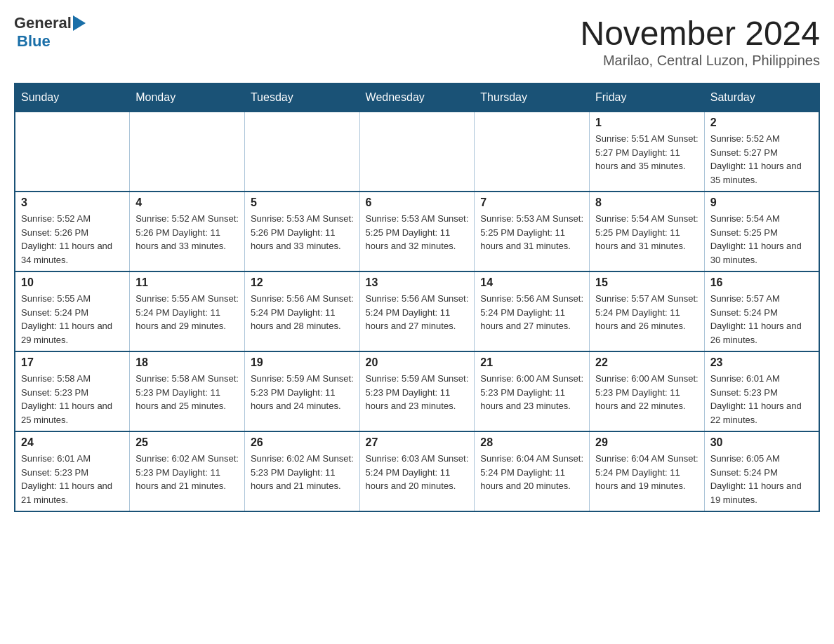 This screenshot has width=834, height=644. What do you see at coordinates (647, 363) in the screenshot?
I see `day-number: 22` at bounding box center [647, 363].